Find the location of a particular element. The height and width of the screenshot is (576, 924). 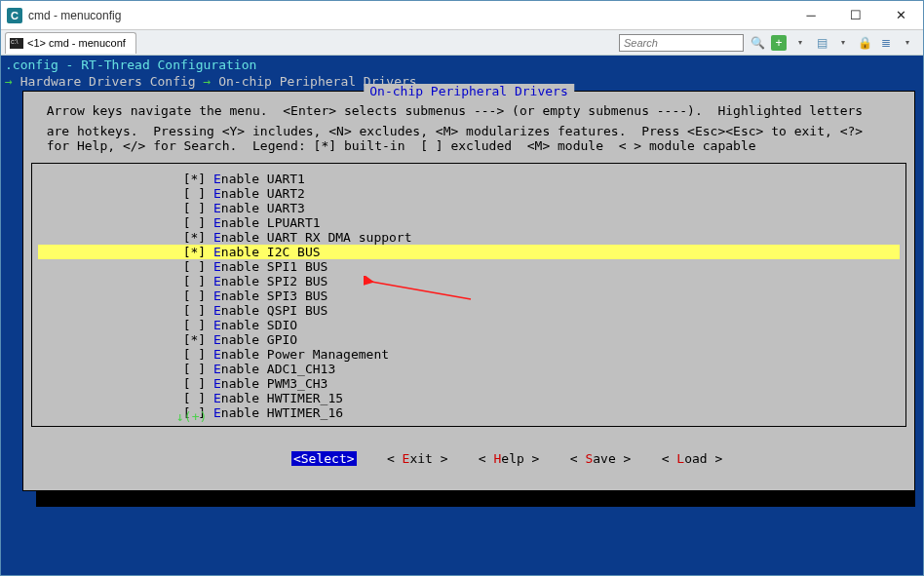

menu-item: [ ] Enable PWM3_CH3 is located at coordinates (469, 384).